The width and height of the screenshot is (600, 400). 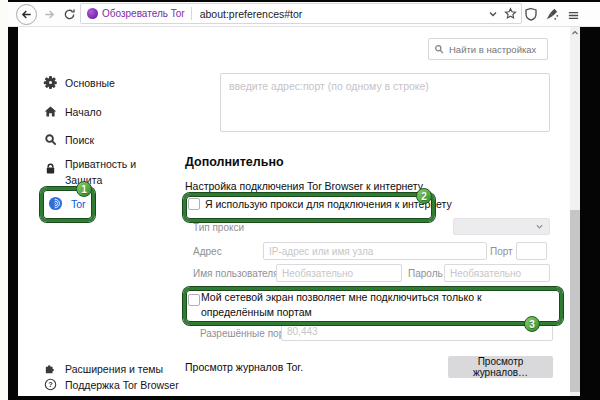 What do you see at coordinates (104, 368) in the screenshot?
I see `sidebar-item-extensions: Расширения и темы` at bounding box center [104, 368].